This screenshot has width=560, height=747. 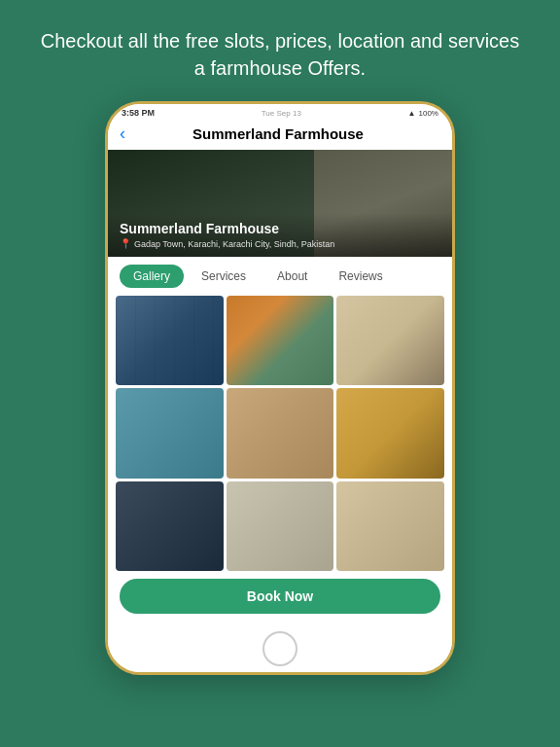 I want to click on home-indicator, so click(x=280, y=648).